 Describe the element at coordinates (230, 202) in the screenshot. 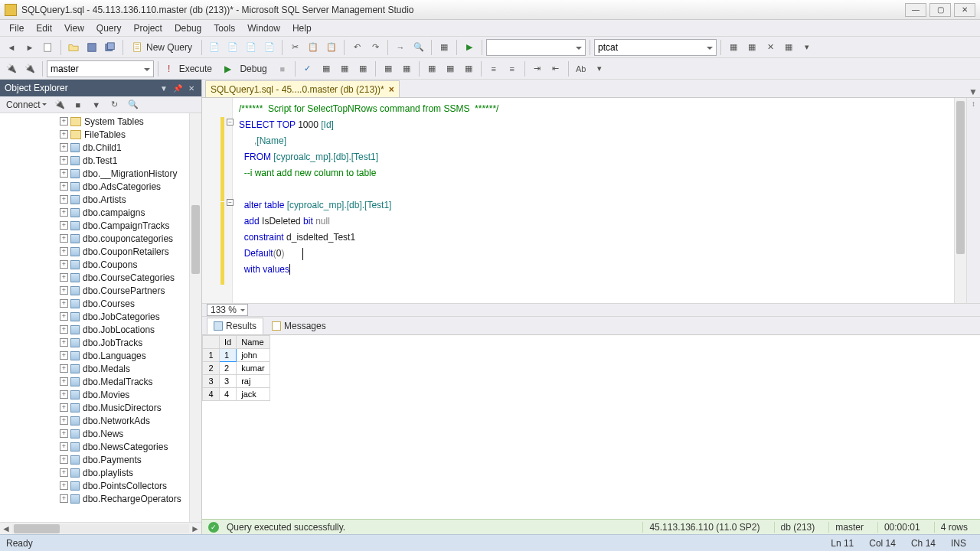

I see `fold-toggle-2: −` at that location.